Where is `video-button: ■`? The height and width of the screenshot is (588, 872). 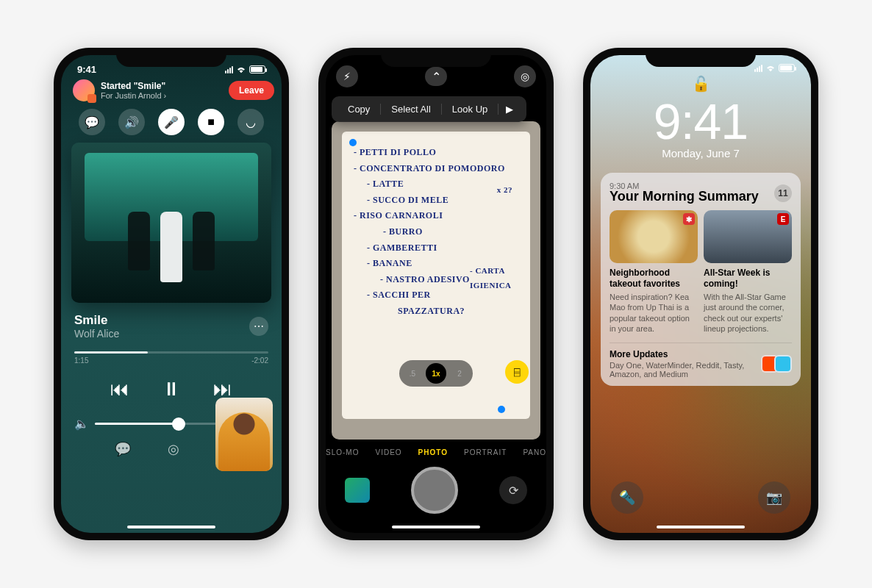 video-button: ■ is located at coordinates (211, 122).